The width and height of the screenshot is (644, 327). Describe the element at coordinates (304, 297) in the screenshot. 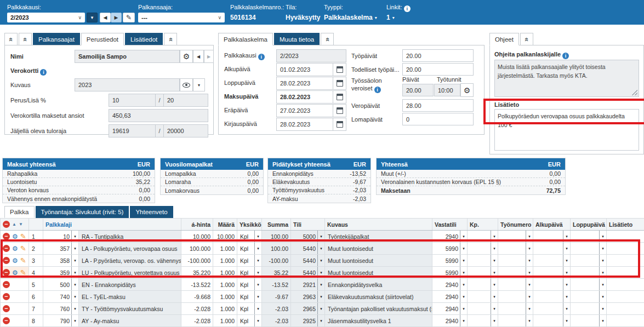

I see `tili-input: 2963` at that location.